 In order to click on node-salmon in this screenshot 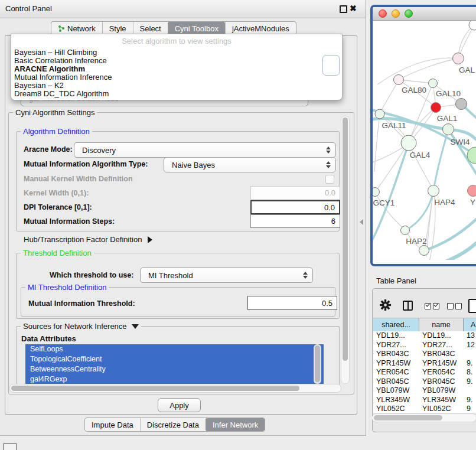, I will do `click(472, 191)`.